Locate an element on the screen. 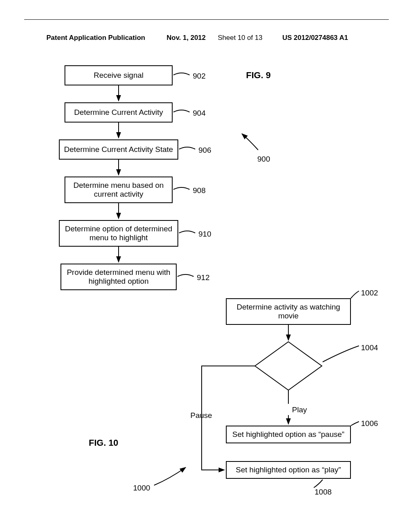  flow-step-label: Determine Current Activity State is located at coordinates (119, 150).